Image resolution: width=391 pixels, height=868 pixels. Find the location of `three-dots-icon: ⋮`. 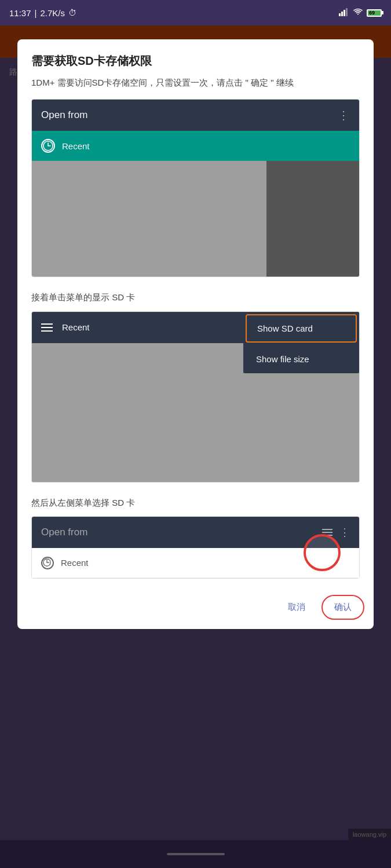

three-dots-icon: ⋮ is located at coordinates (344, 115).